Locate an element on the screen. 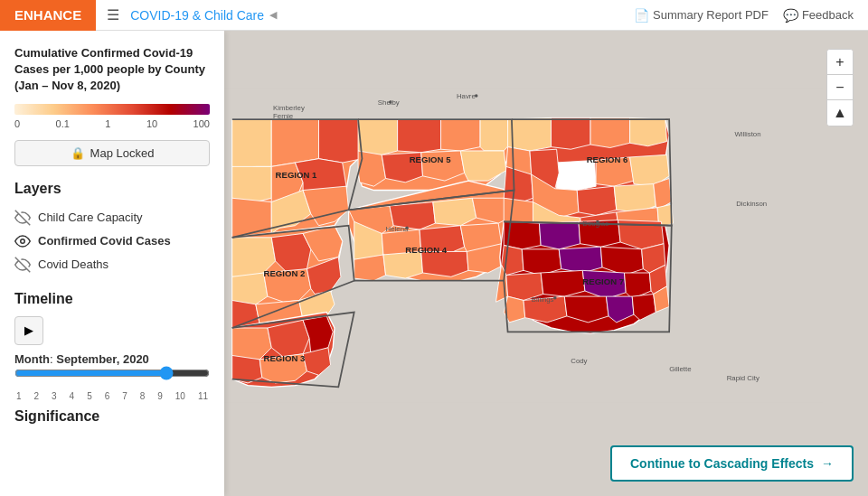 Image resolution: width=868 pixels, height=496 pixels. feedback-button: 💬 Feedback is located at coordinates (818, 15).